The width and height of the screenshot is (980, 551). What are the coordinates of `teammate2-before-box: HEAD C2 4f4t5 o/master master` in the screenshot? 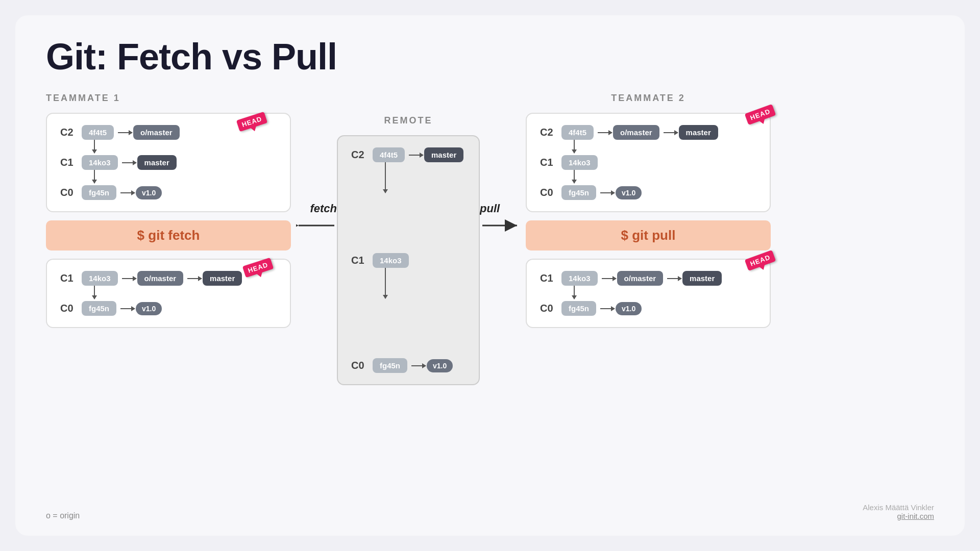 It's located at (648, 162).